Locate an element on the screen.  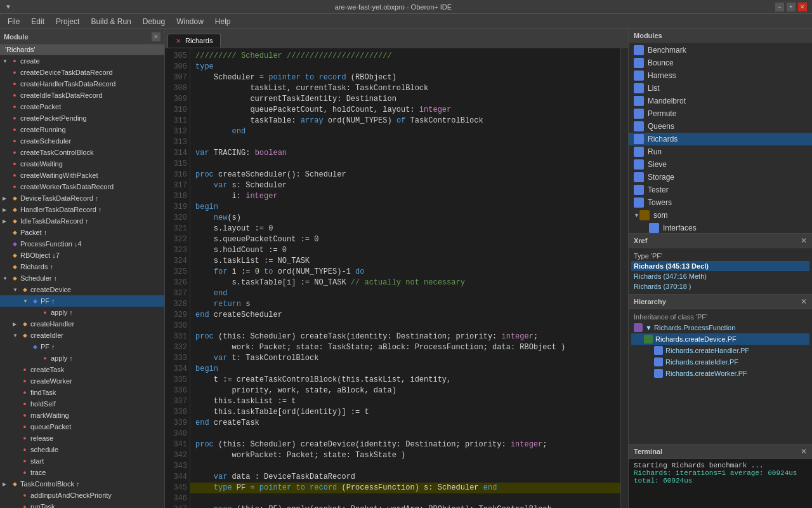
module-entry: Storage is located at coordinates (721, 177).